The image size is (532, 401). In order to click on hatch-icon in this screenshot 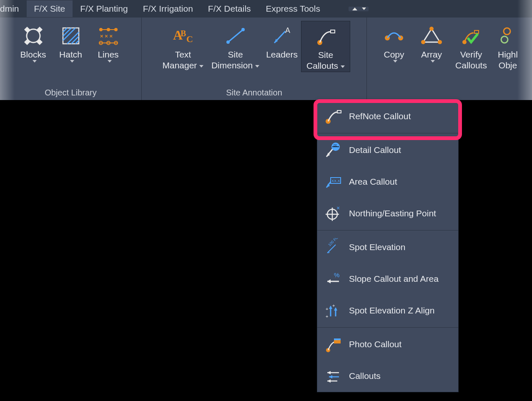, I will do `click(71, 36)`.